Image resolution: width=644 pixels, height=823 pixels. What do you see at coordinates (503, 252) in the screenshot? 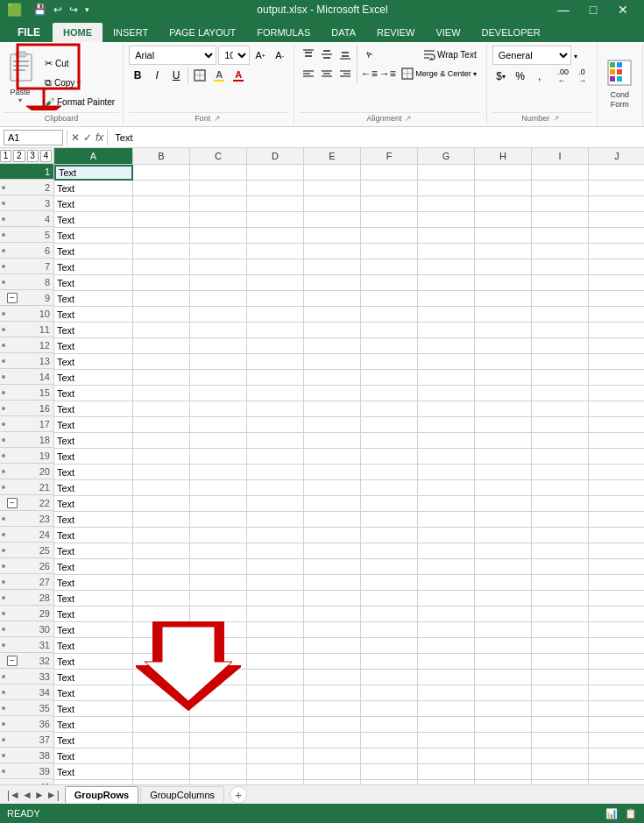
I see `cell-H6` at bounding box center [503, 252].